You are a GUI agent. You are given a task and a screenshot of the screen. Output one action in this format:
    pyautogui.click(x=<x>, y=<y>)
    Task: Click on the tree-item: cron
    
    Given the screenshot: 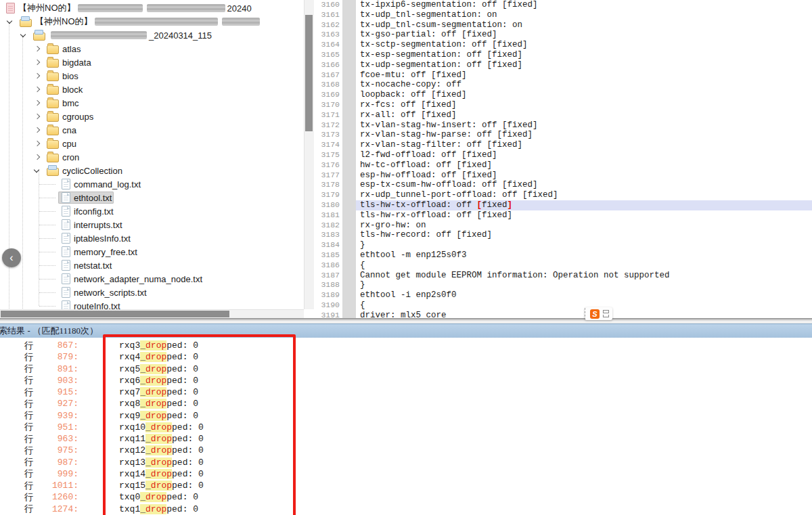 What is the action you would take?
    pyautogui.click(x=63, y=157)
    